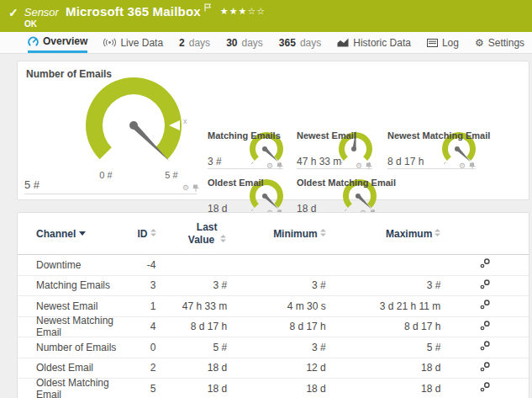  I want to click on chart-icon, so click(343, 42).